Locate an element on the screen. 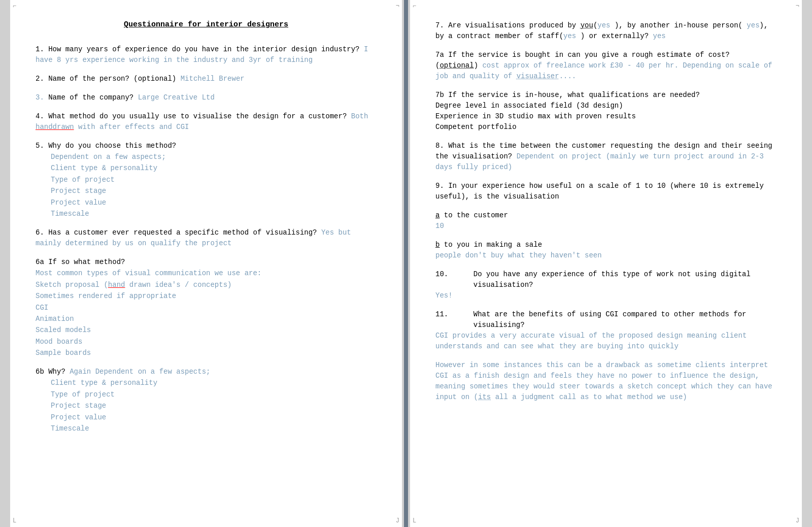  q6b-answer-5: Timescale is located at coordinates (214, 429).